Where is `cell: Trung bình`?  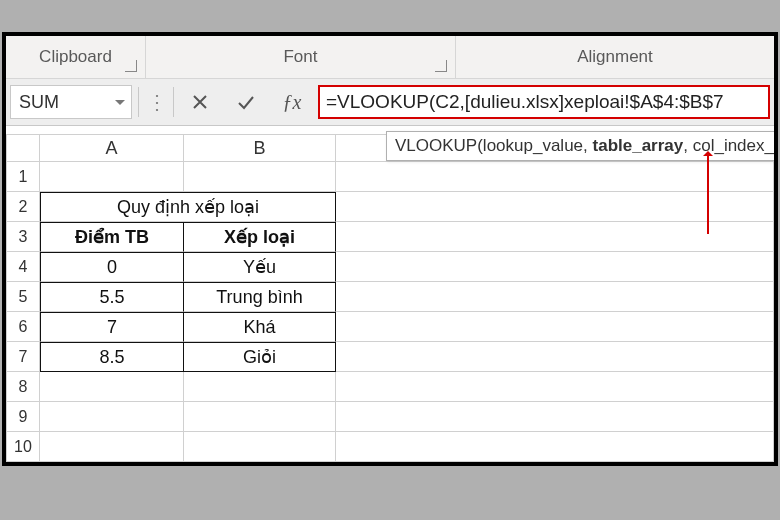 cell: Trung bình is located at coordinates (260, 297).